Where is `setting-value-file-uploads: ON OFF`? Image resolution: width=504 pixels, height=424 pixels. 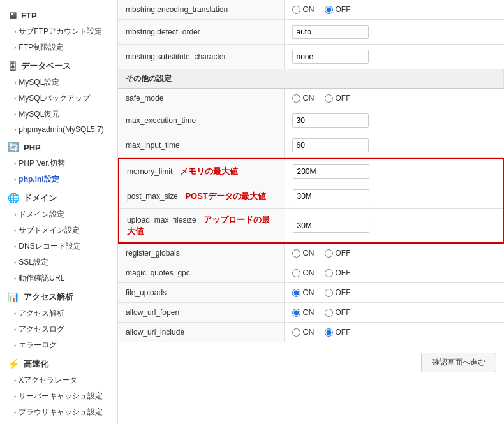
setting-value-file-uploads: ON OFF is located at coordinates (394, 293).